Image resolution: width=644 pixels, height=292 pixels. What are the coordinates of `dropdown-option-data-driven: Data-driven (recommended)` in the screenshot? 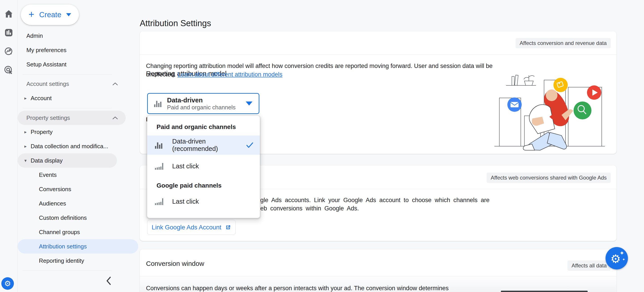 It's located at (204, 145).